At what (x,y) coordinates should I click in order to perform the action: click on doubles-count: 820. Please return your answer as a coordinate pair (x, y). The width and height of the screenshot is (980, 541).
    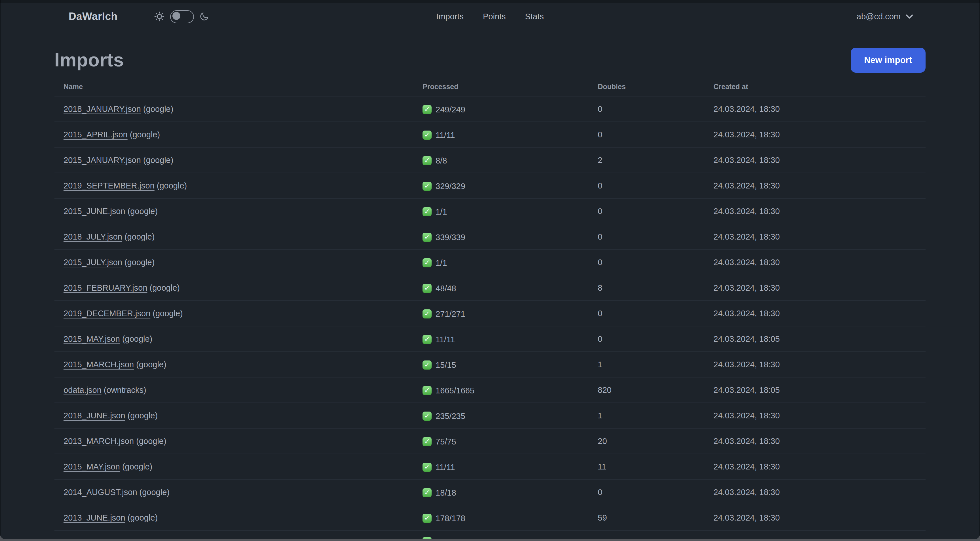
    Looking at the image, I should click on (647, 390).